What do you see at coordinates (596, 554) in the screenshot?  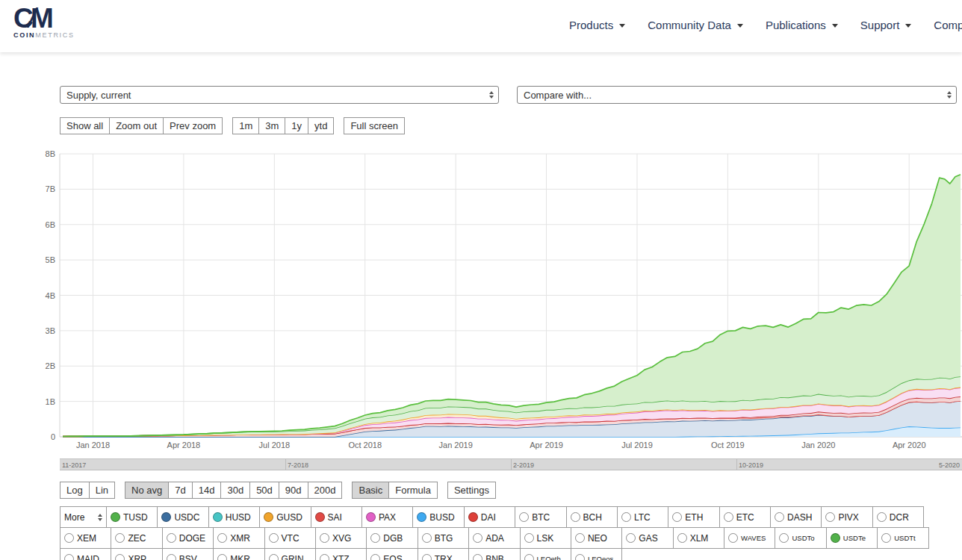 I see `asset-toggle-leoeos: LEOeos` at bounding box center [596, 554].